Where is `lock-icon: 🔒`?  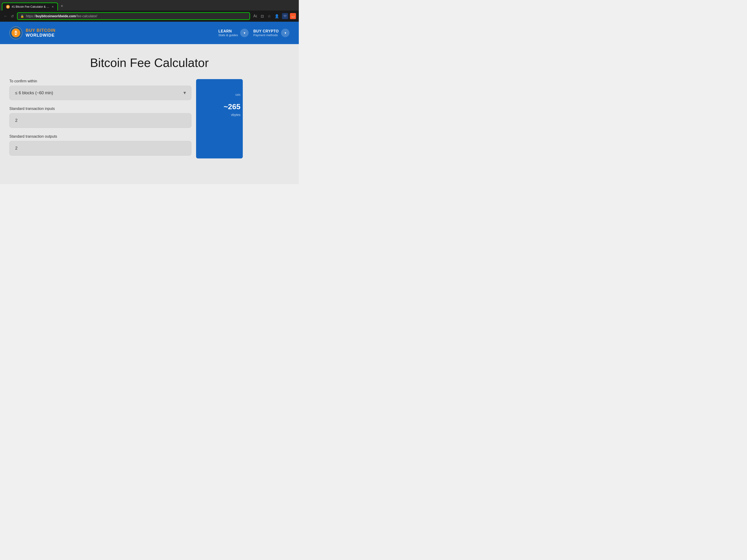 lock-icon: 🔒 is located at coordinates (22, 16).